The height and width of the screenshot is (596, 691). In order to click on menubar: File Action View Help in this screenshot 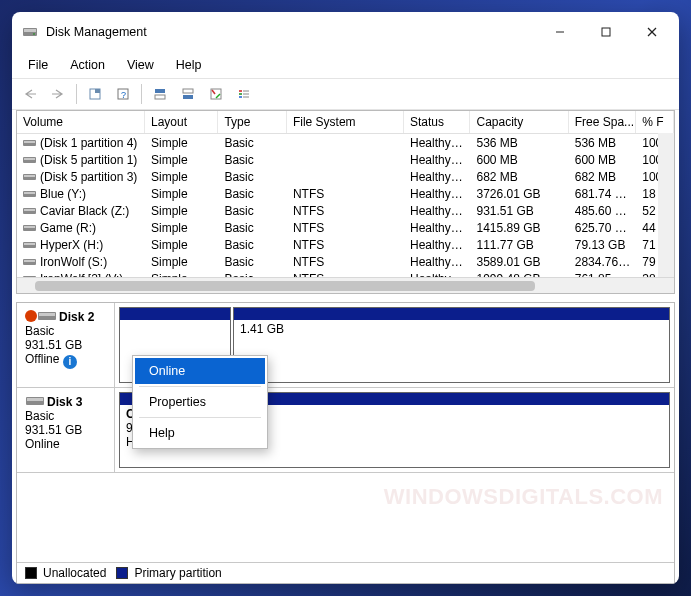, I will do `click(346, 65)`.